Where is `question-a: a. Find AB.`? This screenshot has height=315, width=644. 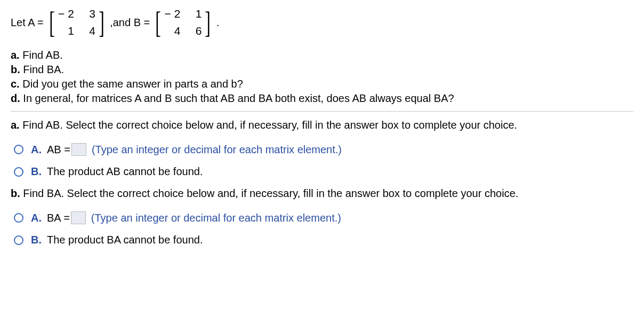 question-a: a. Find AB. is located at coordinates (322, 56).